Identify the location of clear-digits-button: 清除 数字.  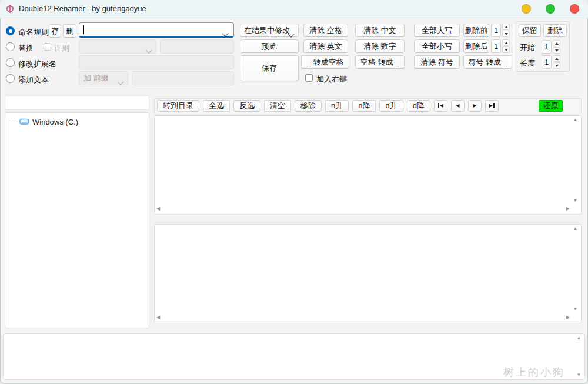
(380, 46).